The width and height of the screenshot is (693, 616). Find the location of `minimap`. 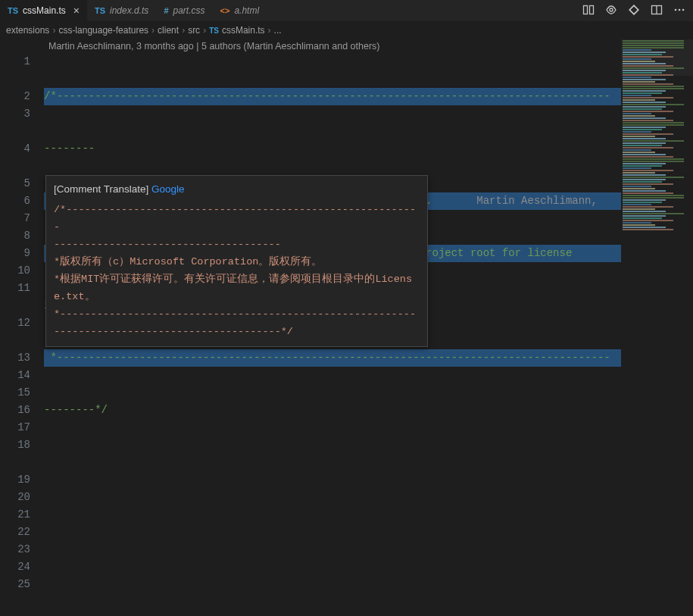

minimap is located at coordinates (657, 327).